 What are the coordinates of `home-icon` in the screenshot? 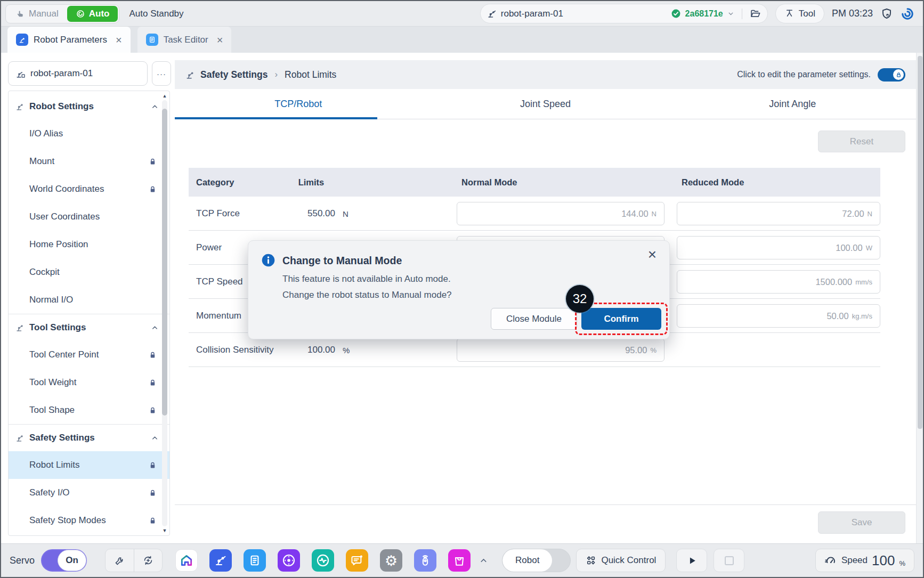 It's located at (187, 560).